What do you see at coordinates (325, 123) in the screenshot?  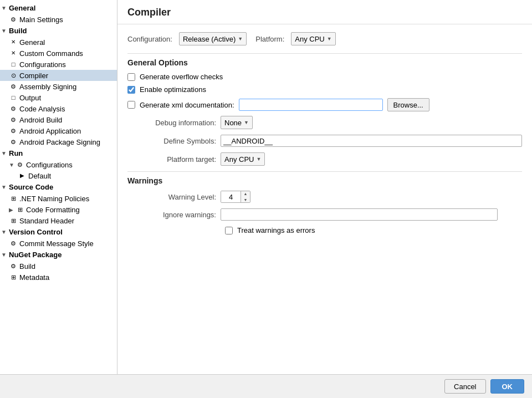 I see `debug-info-row: Debug information: None ▼` at bounding box center [325, 123].